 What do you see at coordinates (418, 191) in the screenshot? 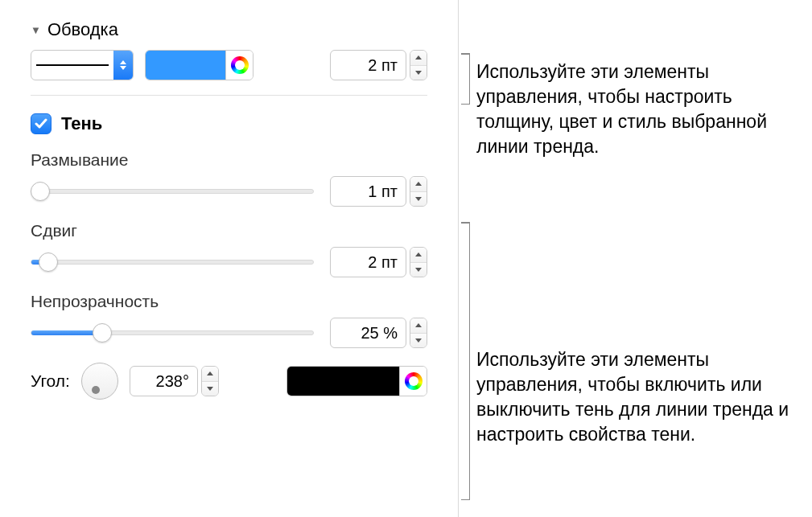
I see `blur-stepper` at bounding box center [418, 191].